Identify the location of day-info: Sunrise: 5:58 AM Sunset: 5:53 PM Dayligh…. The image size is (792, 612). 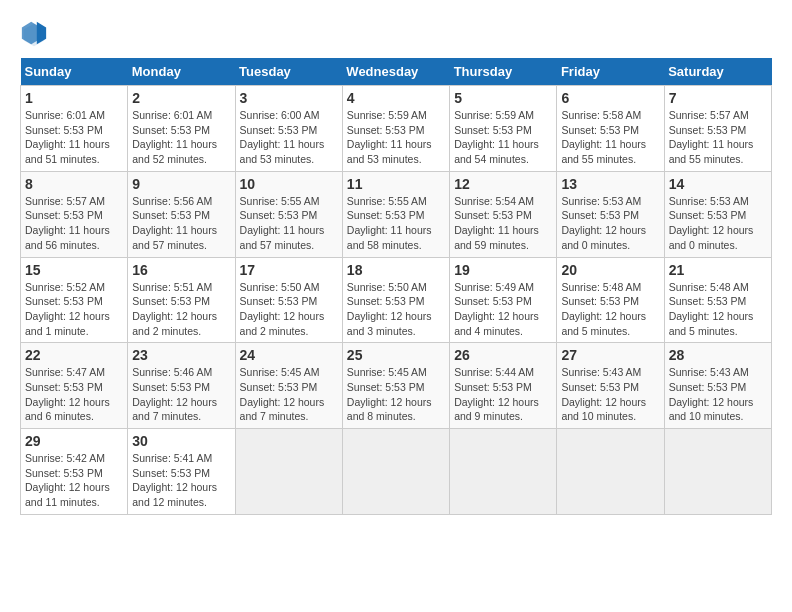
(610, 138).